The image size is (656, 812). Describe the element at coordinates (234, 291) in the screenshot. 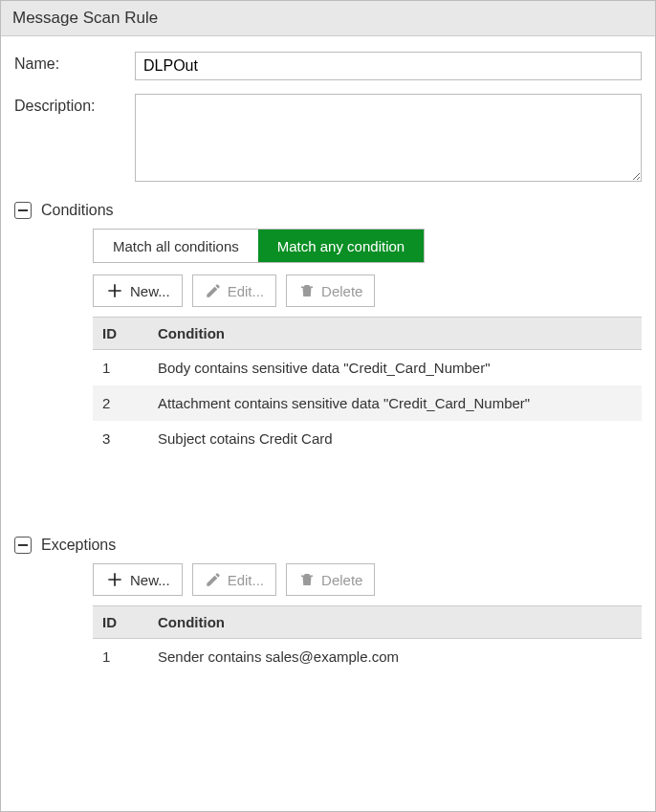

I see `conditions-edit-button: Edit...` at that location.